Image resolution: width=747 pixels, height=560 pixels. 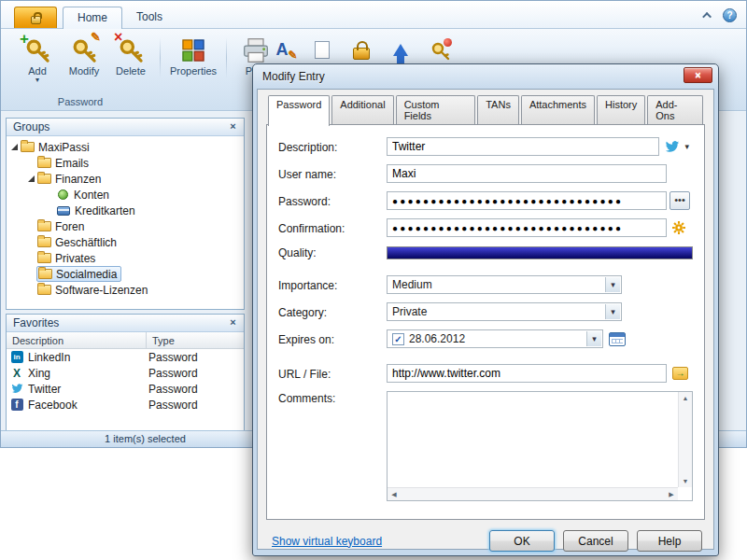 I want to click on password-input, so click(x=527, y=201).